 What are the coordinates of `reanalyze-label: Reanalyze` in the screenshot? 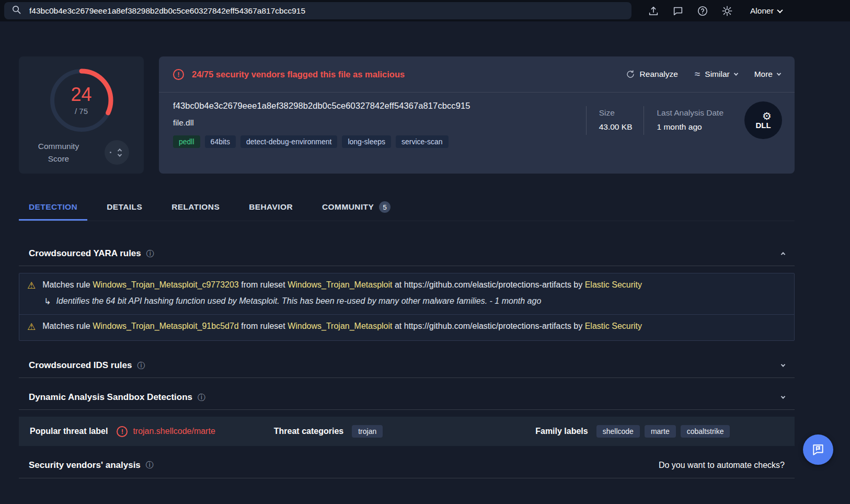 It's located at (659, 74).